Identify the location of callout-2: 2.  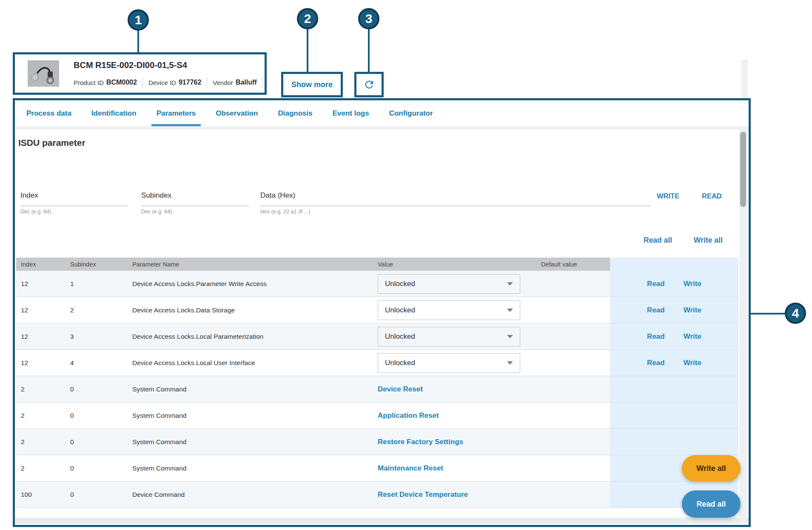
(308, 19).